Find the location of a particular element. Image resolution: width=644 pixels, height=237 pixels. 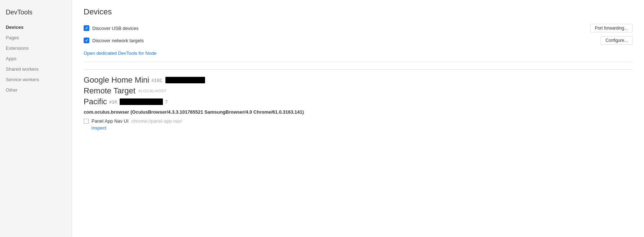

port-forwarding-button: Port forwarding... is located at coordinates (611, 28).